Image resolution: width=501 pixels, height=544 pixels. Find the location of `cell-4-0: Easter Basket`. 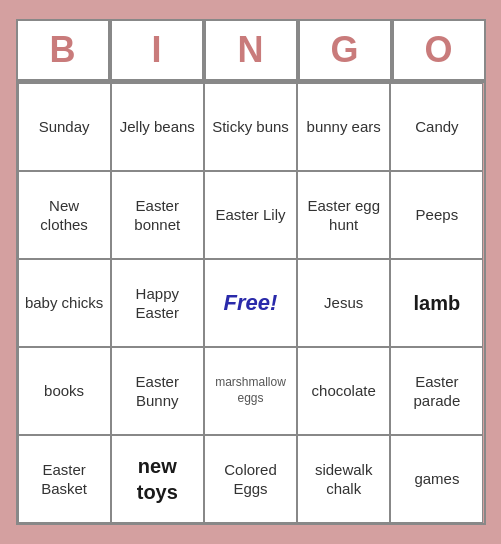

cell-4-0: Easter Basket is located at coordinates (64, 479).